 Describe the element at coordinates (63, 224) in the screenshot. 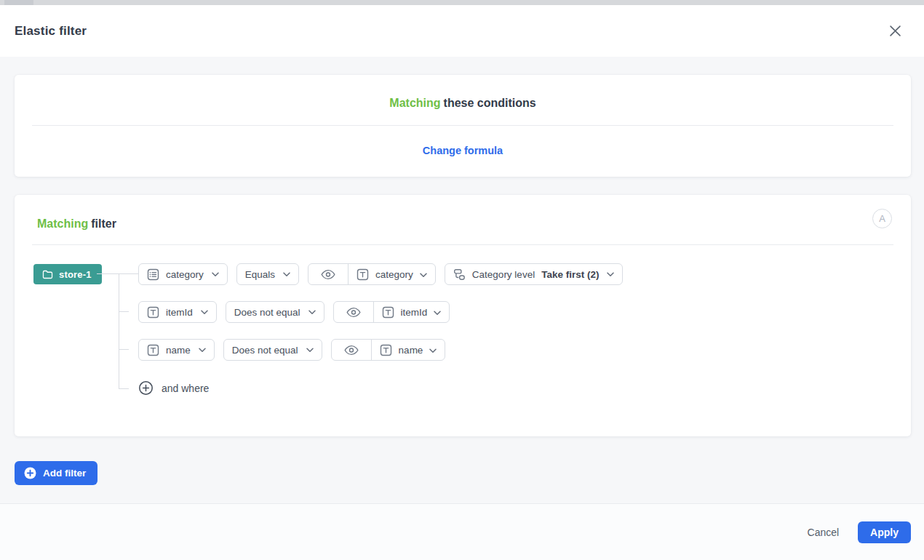

I see `filter-mode-toggle: Matching` at that location.